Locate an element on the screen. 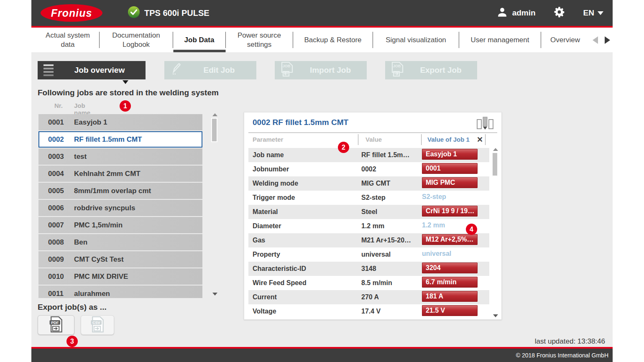 The height and width of the screenshot is (362, 644). job1-value: 0001 is located at coordinates (450, 168).